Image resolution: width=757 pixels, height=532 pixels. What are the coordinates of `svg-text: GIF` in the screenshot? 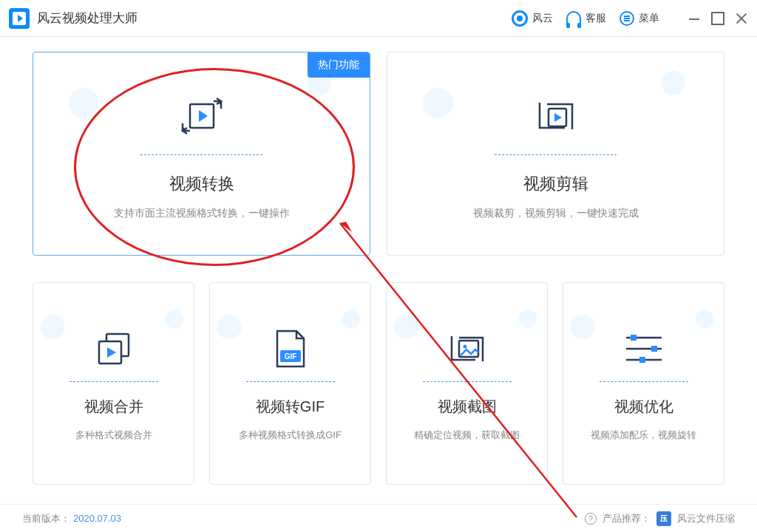 It's located at (290, 356).